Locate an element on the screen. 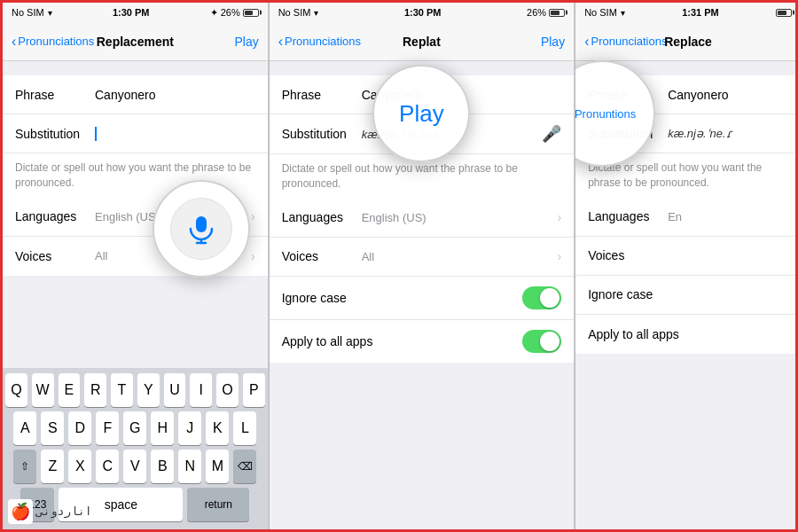  apply-apps-row-2: Apply to all apps is located at coordinates (422, 341).